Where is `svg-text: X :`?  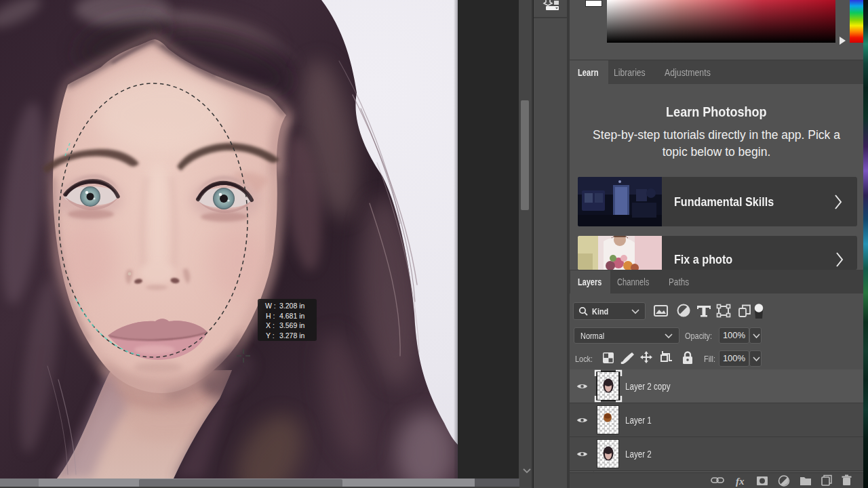 svg-text: X : is located at coordinates (270, 325).